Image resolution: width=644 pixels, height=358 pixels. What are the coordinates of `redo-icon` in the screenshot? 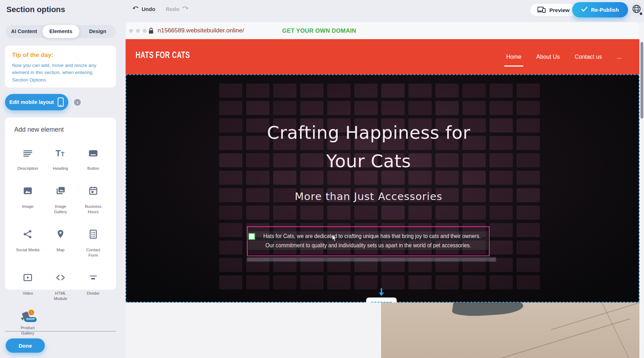 It's located at (185, 9).